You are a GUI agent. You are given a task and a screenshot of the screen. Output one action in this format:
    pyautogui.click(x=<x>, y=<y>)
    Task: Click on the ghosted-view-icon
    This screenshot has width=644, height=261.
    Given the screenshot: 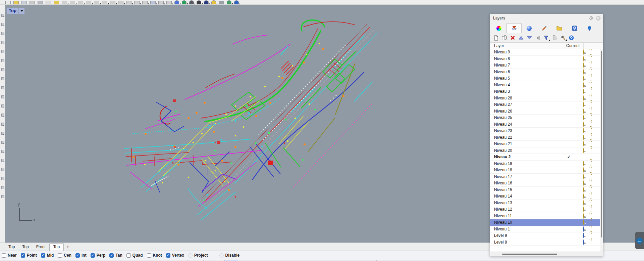 What is the action you would take?
    pyautogui.click(x=192, y=2)
    